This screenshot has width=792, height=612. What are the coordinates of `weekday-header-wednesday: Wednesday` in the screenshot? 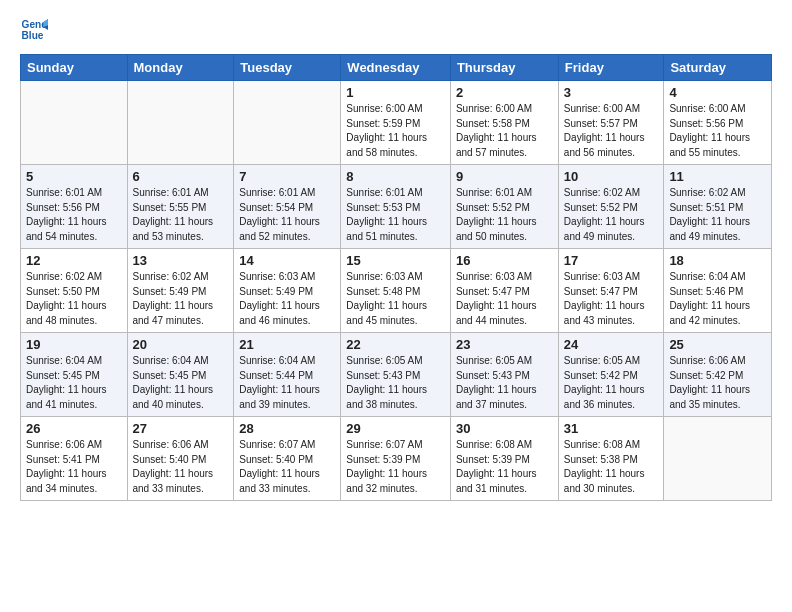 It's located at (396, 68).